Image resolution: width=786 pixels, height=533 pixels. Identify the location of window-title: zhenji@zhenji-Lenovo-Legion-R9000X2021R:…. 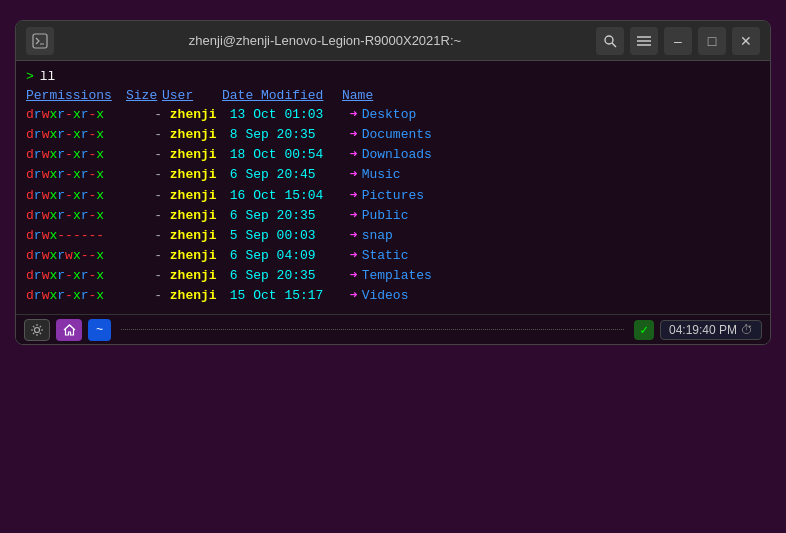
(325, 40).